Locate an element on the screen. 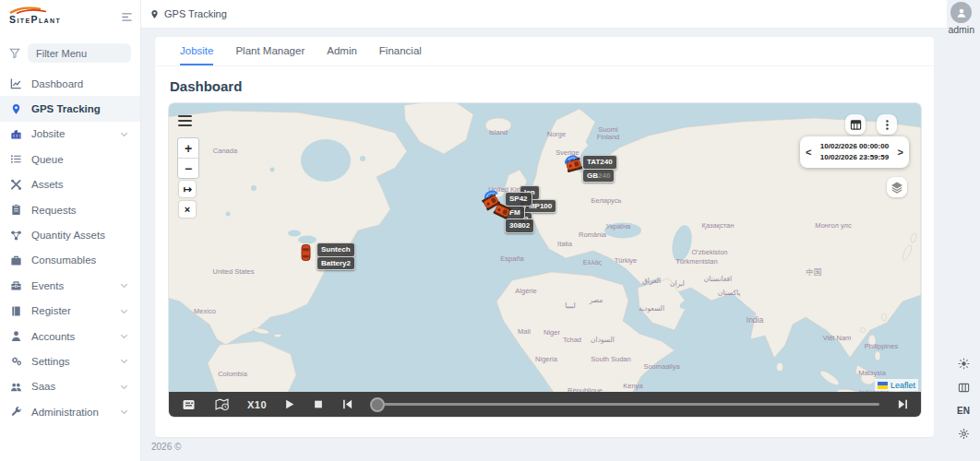 The height and width of the screenshot is (461, 980). map-country-label: Ελλάς is located at coordinates (592, 262).